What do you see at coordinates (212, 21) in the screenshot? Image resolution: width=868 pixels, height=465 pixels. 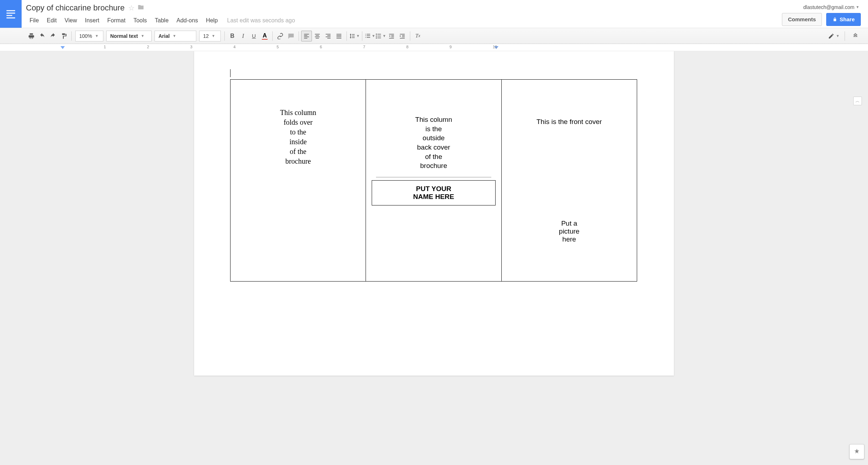 I see `menu-help: Help` at bounding box center [212, 21].